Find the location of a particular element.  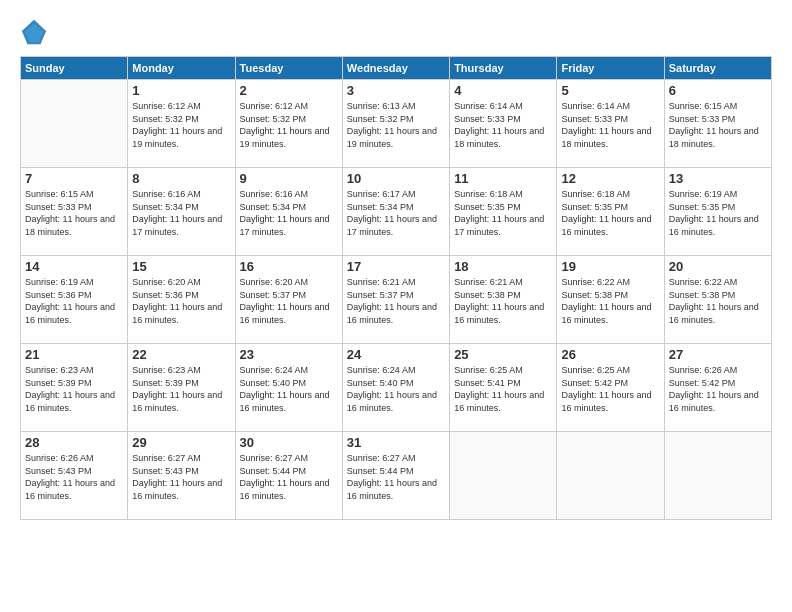

weekday-friday: Friday is located at coordinates (610, 68).